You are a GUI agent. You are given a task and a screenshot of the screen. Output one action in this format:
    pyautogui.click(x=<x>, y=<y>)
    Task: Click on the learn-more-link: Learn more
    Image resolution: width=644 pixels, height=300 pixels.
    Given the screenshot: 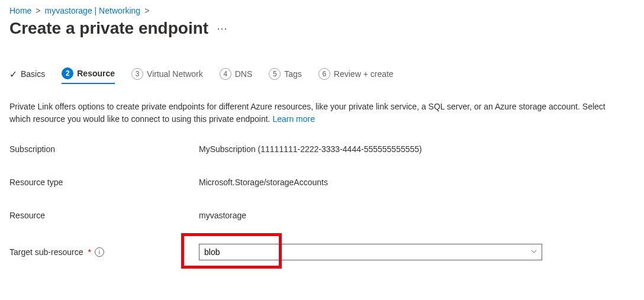 What is the action you would take?
    pyautogui.click(x=294, y=119)
    